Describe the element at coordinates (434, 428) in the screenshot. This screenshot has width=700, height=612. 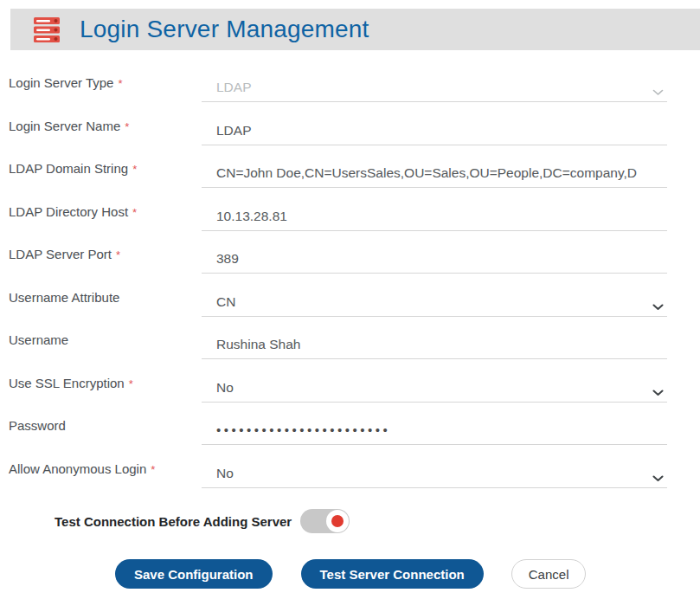
I see `password-input: •••••••••••••••••••••••` at that location.